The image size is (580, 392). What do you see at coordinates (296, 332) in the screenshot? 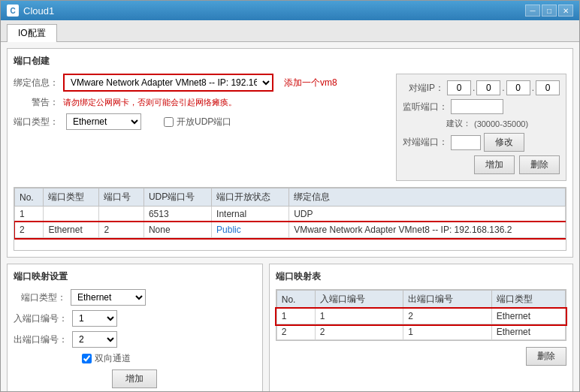
I see `mcell-no: 2` at bounding box center [296, 332].